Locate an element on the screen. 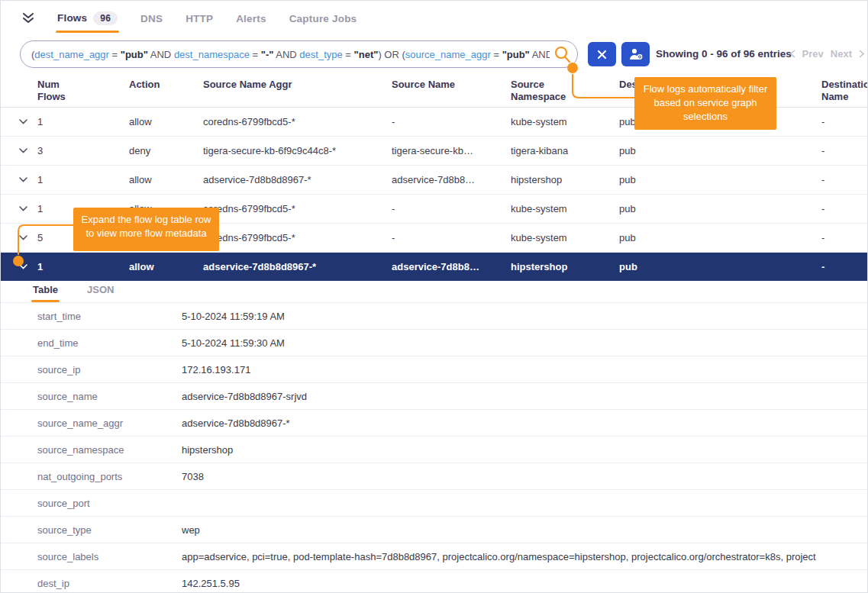 Image resolution: width=868 pixels, height=593 pixels. detail-key: end_time is located at coordinates (110, 343).